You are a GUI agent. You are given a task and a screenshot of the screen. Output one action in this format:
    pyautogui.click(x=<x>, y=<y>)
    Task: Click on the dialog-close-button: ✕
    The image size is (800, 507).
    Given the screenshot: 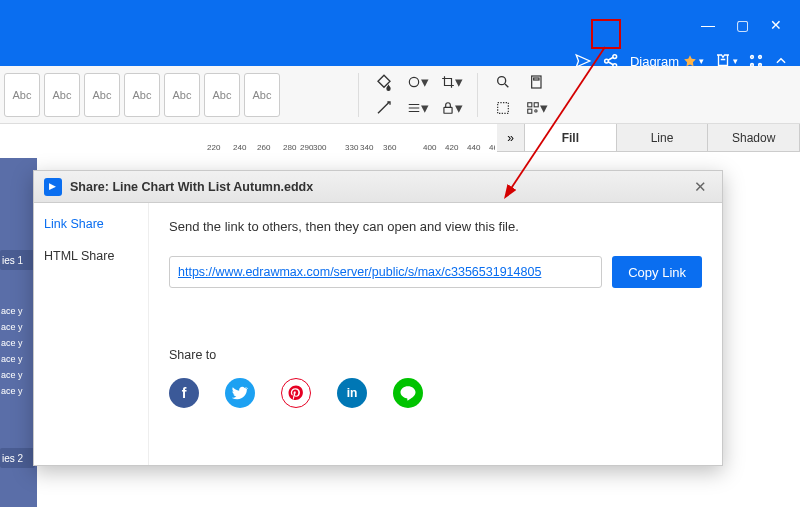 What is the action you would take?
    pyautogui.click(x=700, y=187)
    